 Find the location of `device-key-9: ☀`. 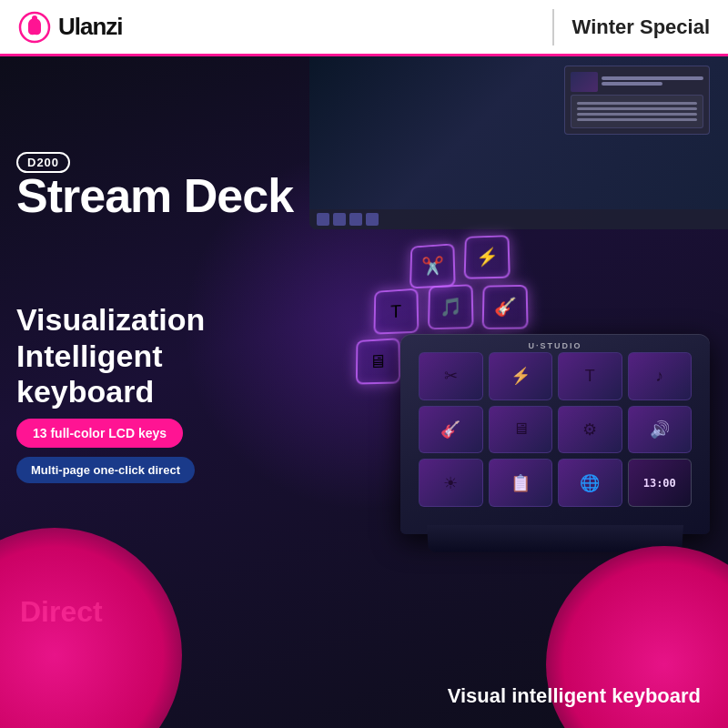

device-key-9: ☀ is located at coordinates (451, 482).